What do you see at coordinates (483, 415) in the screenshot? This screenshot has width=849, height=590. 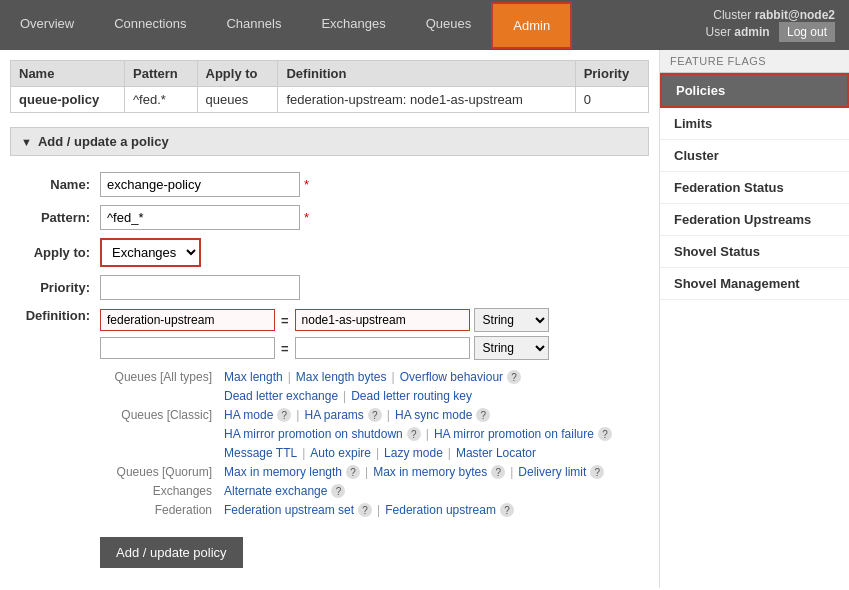 I see `ha-sync-help-icon: ?` at bounding box center [483, 415].